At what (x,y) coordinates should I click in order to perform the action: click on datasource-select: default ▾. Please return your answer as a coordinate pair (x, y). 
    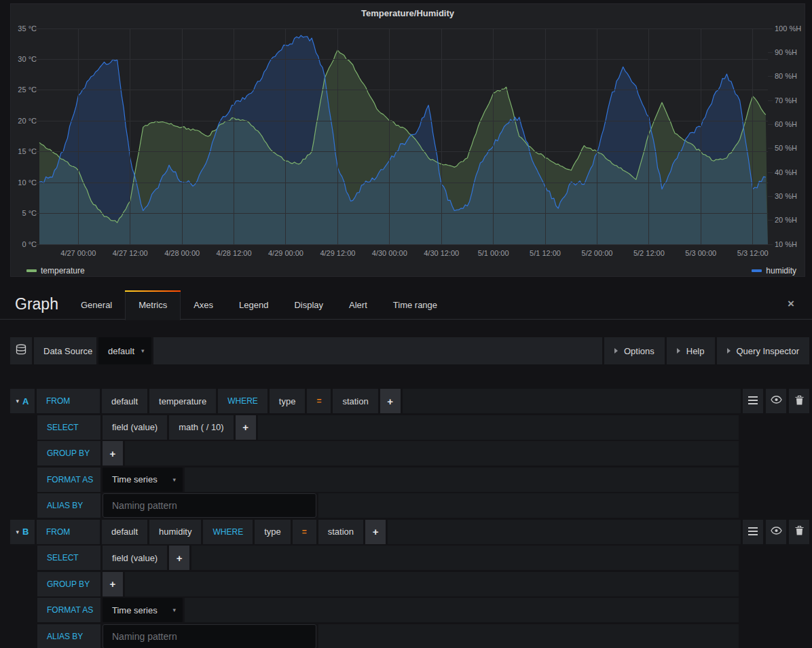
    Looking at the image, I should click on (125, 351).